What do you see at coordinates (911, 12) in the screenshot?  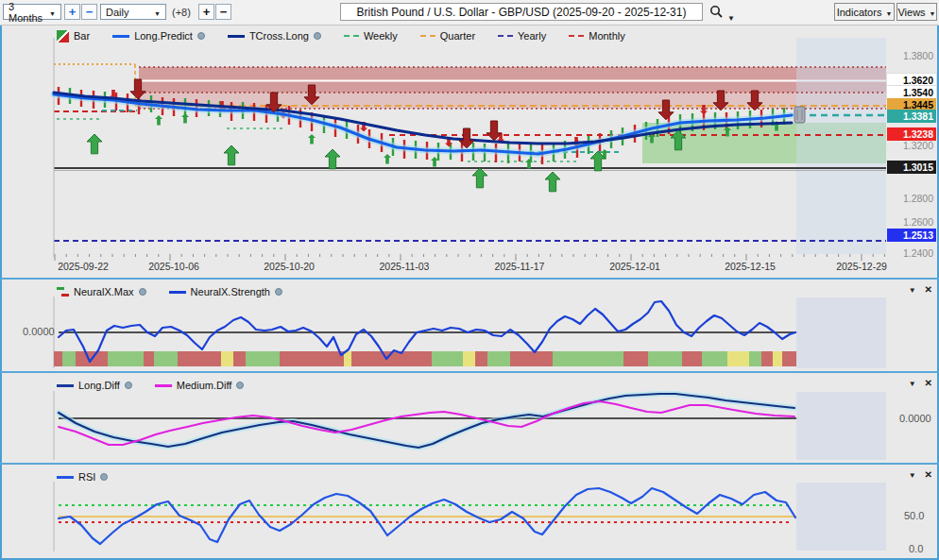 I see `views-button-label: Views` at bounding box center [911, 12].